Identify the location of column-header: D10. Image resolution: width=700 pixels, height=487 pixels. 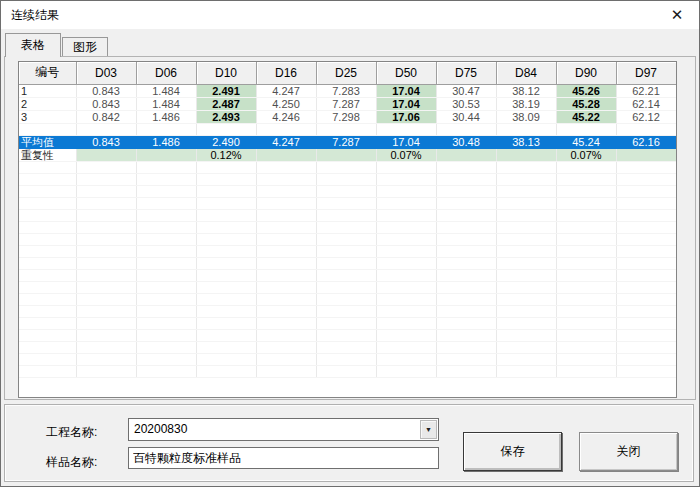
(226, 73).